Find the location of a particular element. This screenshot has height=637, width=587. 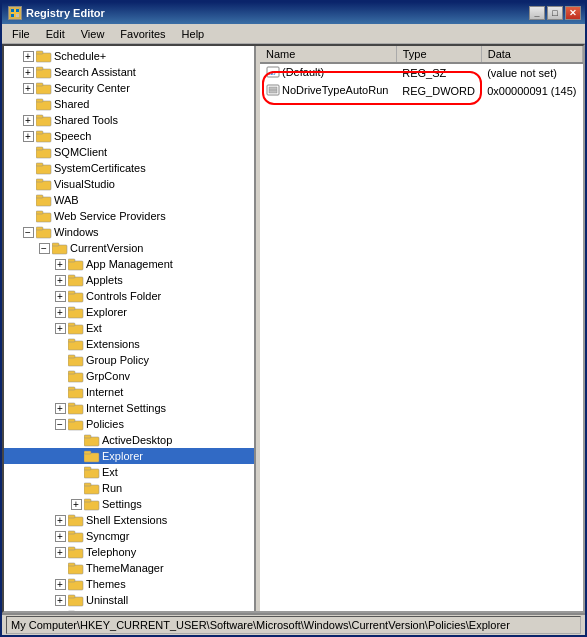

toggle-currentversion is located at coordinates (44, 248).